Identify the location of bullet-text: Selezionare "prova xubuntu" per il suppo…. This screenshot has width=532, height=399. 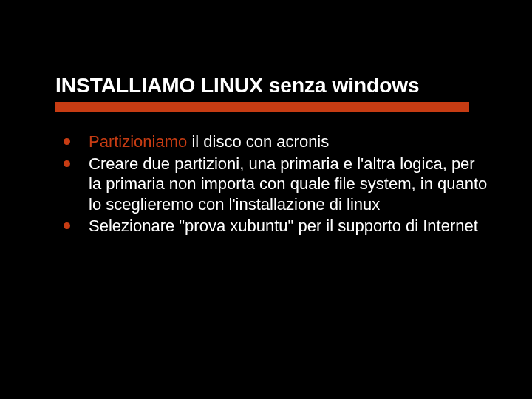
(284, 226).